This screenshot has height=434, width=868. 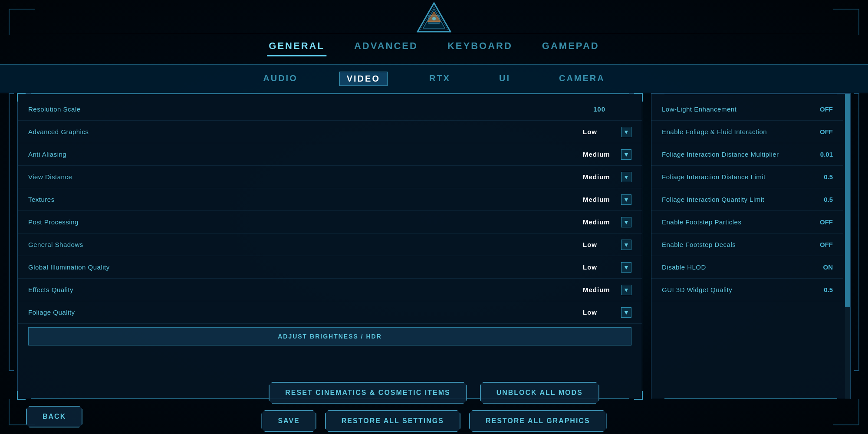 I want to click on dropdown-arrow-7: ▼, so click(x=626, y=267).